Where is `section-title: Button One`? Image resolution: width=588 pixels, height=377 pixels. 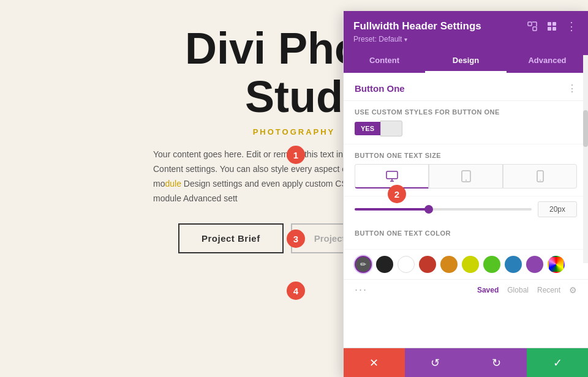 section-title: Button One is located at coordinates (380, 88).